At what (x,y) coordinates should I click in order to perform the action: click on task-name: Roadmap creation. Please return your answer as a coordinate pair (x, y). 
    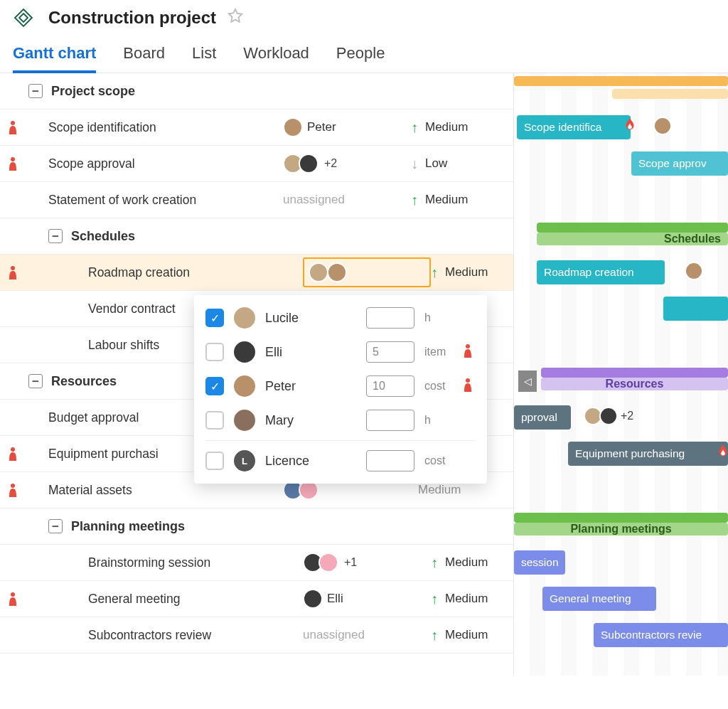
    Looking at the image, I should click on (139, 273).